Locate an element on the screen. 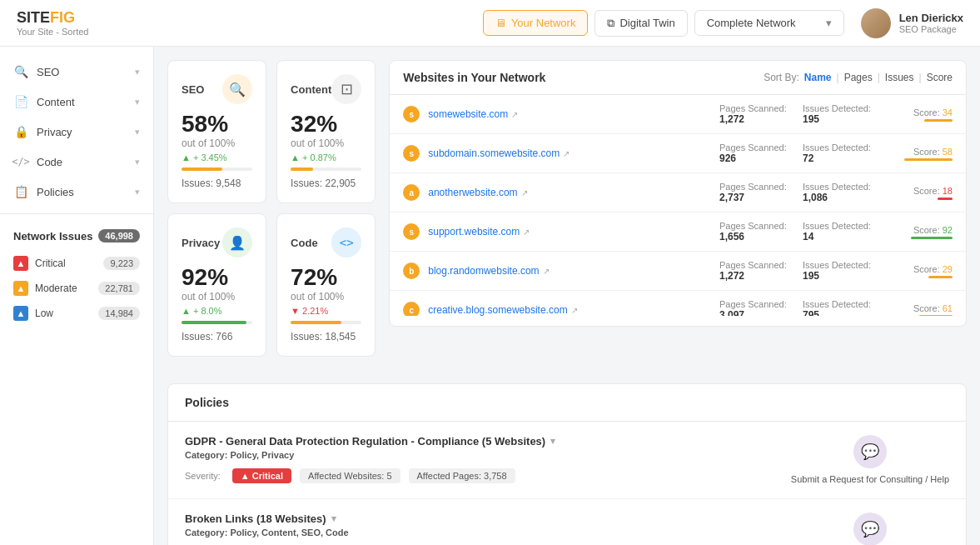 The width and height of the screenshot is (980, 545). pages-stat: Pages Scanned: 926 is located at coordinates (761, 153).